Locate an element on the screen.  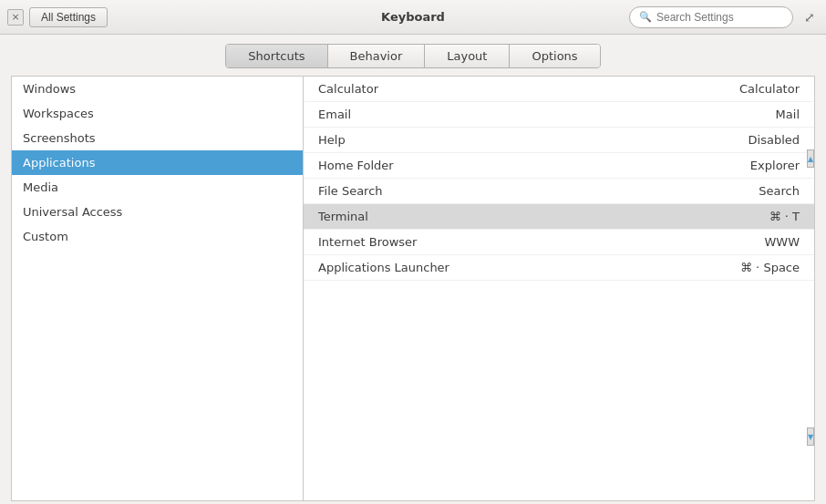
shortcut-name: Terminal is located at coordinates (343, 217).